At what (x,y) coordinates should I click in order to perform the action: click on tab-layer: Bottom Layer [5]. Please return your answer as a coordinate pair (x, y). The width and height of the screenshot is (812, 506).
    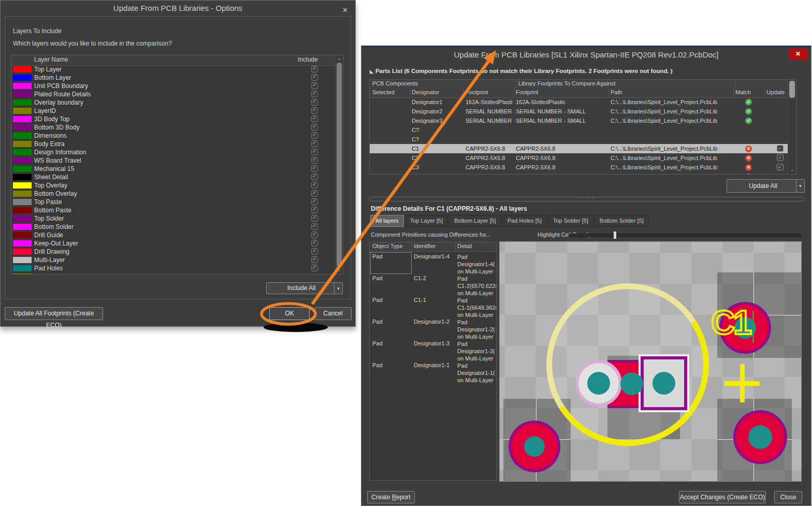
    Looking at the image, I should click on (475, 221).